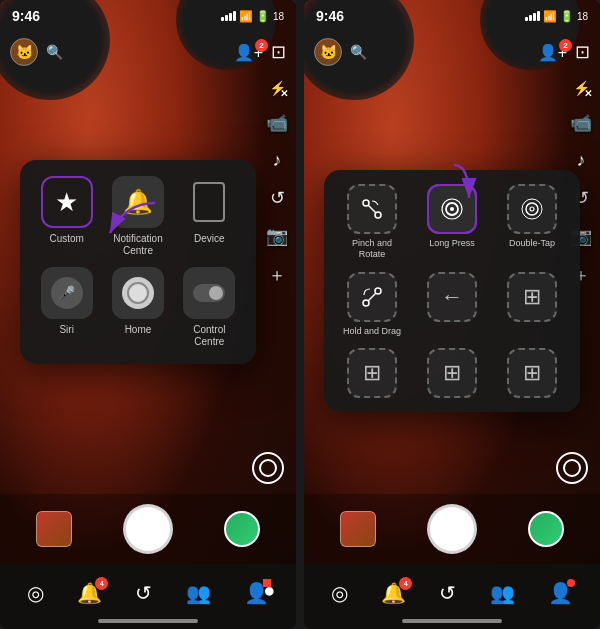 This screenshot has height=629, width=600. What do you see at coordinates (66, 330) in the screenshot?
I see `siri-label: Siri` at bounding box center [66, 330].